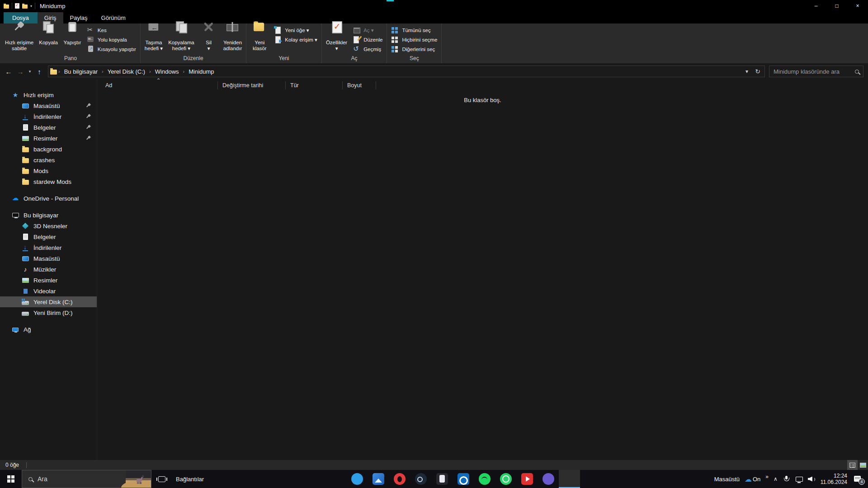  What do you see at coordinates (158, 81) in the screenshot?
I see `sort-ascending-icon: ˆ` at bounding box center [158, 81].